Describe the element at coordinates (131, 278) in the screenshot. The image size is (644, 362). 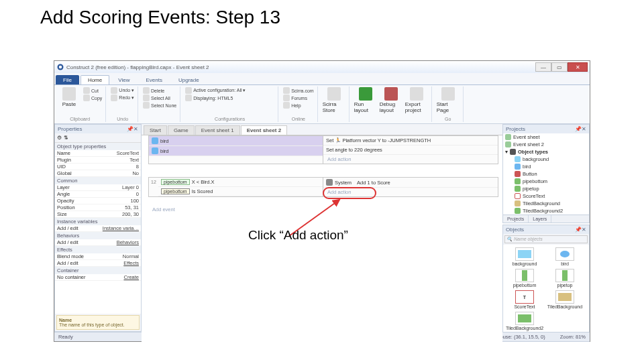
I see `container-create-link: Create` at that location.